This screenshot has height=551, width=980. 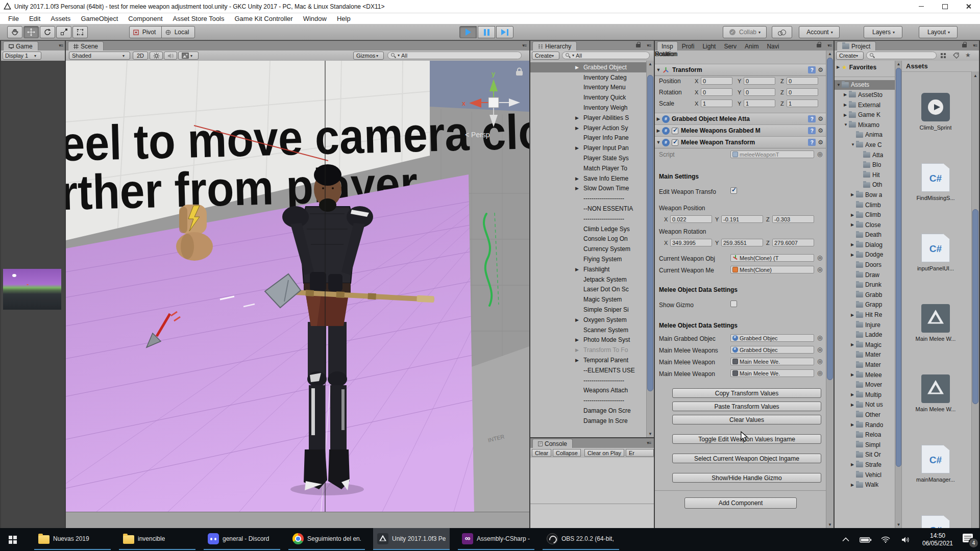 I want to click on tab-scene: Scene, so click(x=86, y=46).